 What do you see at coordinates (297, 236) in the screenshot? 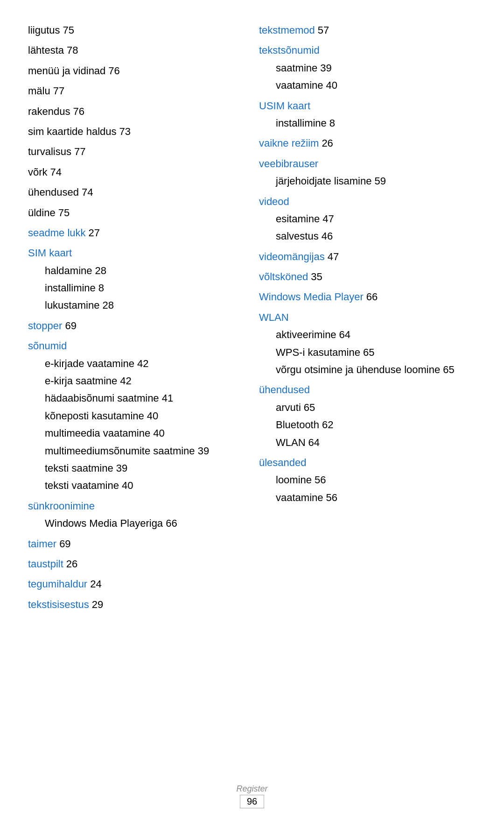
I see `sub-label: salvestus` at bounding box center [297, 236].